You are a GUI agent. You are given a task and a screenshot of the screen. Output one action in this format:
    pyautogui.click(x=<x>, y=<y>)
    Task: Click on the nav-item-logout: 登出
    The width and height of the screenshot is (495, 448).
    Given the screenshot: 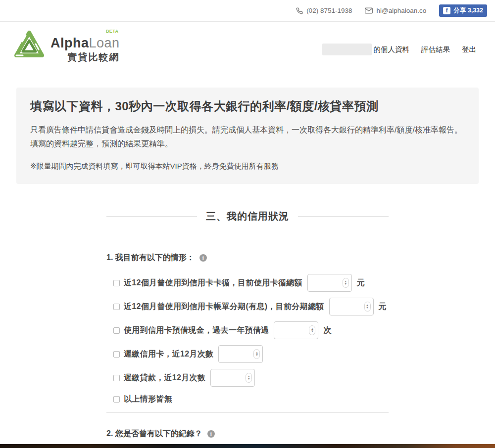 What is the action you would take?
    pyautogui.click(x=469, y=49)
    